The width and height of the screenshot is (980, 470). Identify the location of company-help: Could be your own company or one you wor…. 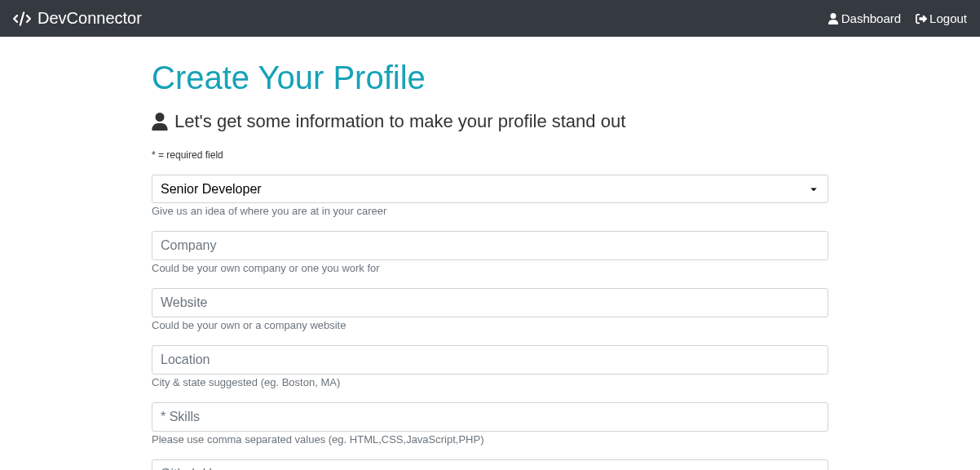
(266, 268).